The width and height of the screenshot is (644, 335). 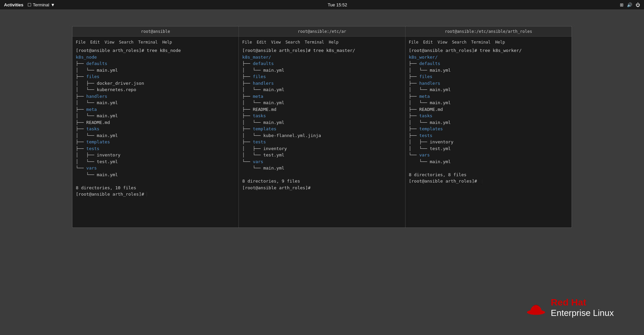 What do you see at coordinates (322, 119) in the screenshot?
I see `panel-2-content: [root@ansible arth_roles]# tree k8s_mast…` at bounding box center [322, 119].